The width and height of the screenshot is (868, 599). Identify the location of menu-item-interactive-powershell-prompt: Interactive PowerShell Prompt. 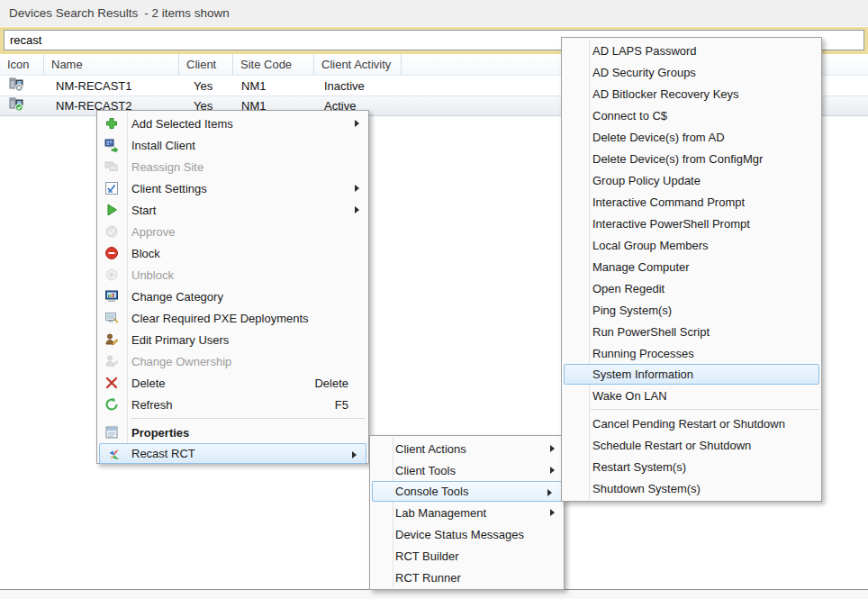
(692, 223).